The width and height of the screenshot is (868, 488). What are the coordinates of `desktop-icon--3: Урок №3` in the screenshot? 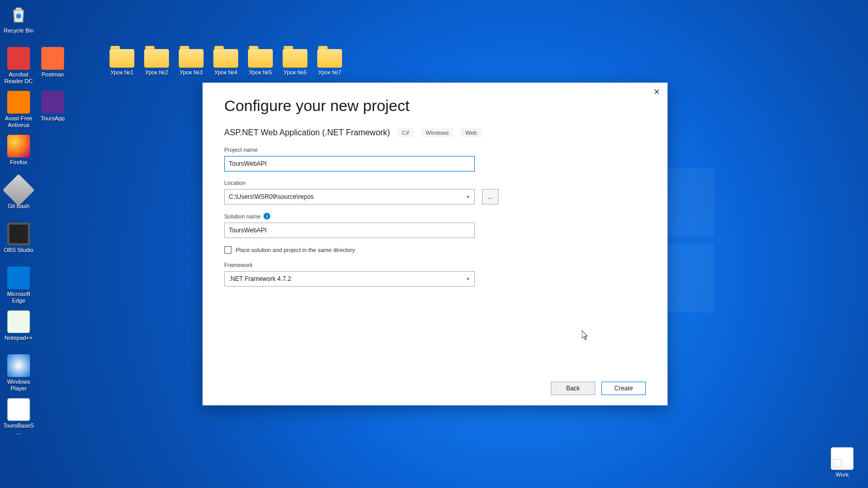 It's located at (191, 62).